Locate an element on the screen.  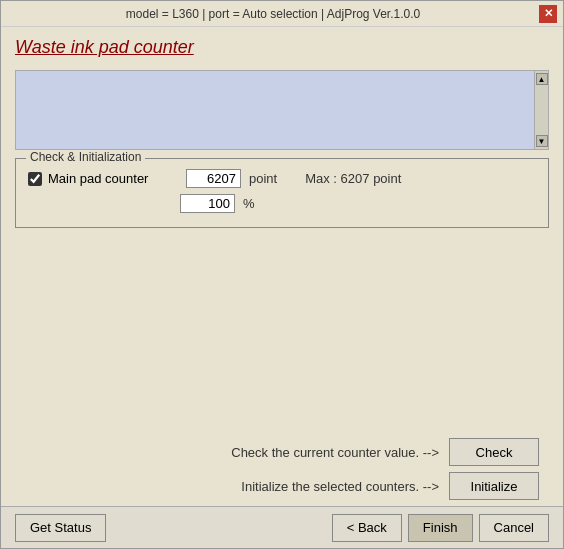
main-pad-percent-unit: % is located at coordinates (249, 204).